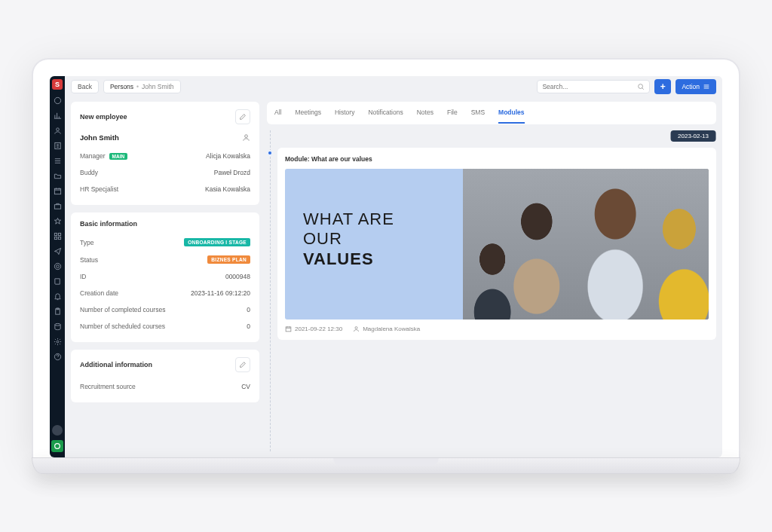 The width and height of the screenshot is (772, 532). I want to click on status-row: Status BIZNES PLAN, so click(165, 259).